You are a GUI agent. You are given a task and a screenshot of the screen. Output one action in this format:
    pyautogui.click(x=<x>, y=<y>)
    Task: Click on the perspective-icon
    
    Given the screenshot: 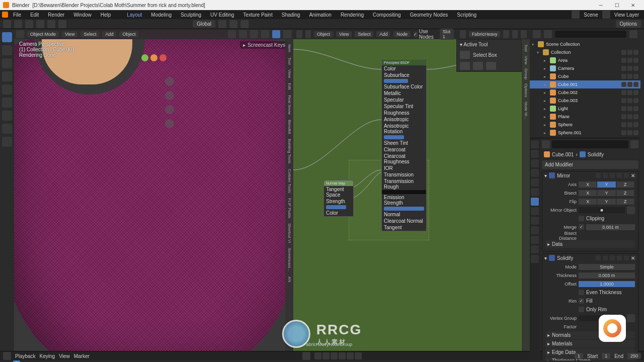 What is the action you would take?
    pyautogui.click(x=170, y=124)
    